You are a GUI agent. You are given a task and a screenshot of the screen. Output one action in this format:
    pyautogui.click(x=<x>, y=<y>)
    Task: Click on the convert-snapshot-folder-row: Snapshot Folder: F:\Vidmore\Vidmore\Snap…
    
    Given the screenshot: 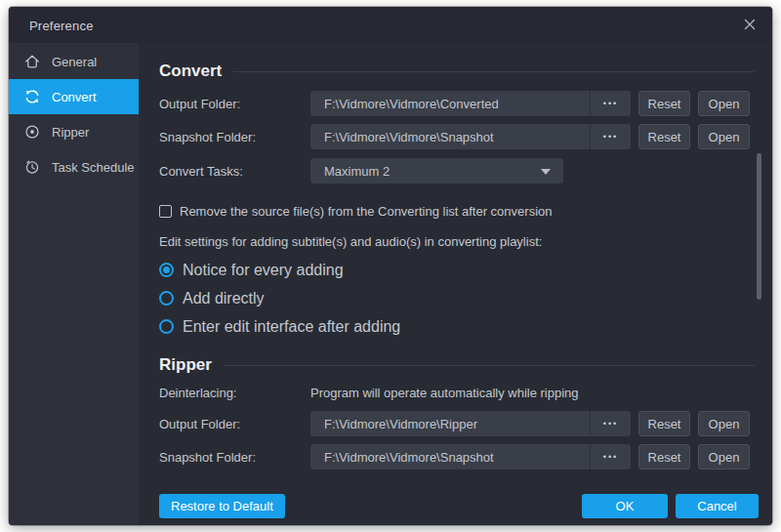 What is the action you would take?
    pyautogui.click(x=459, y=137)
    